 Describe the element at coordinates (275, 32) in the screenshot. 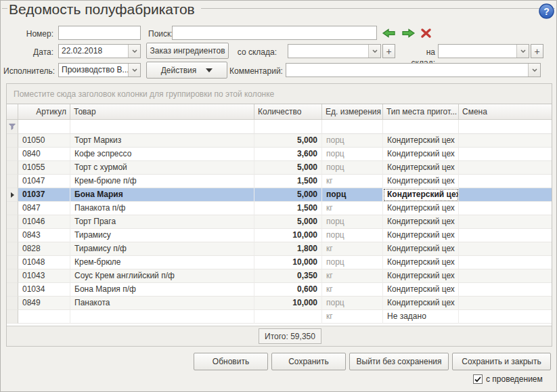

I see `search-input` at that location.